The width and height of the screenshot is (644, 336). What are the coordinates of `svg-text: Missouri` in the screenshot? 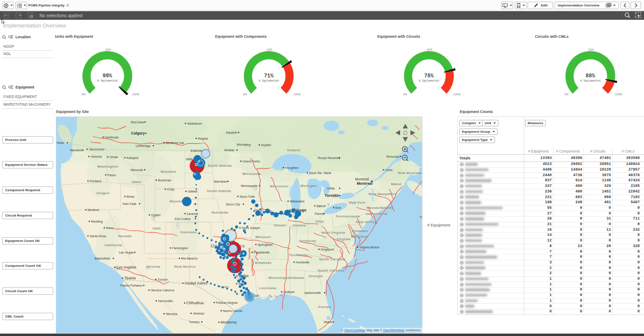 It's located at (263, 237).